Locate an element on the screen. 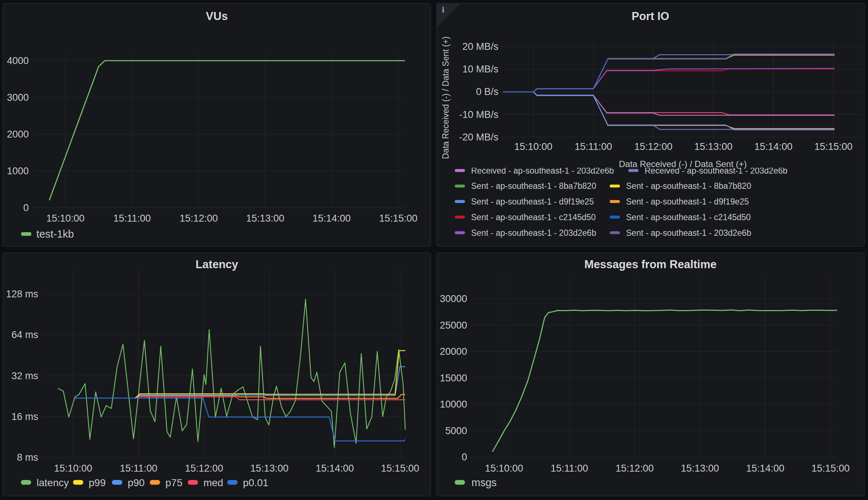  svg-text: 10 MB/s is located at coordinates (480, 69).